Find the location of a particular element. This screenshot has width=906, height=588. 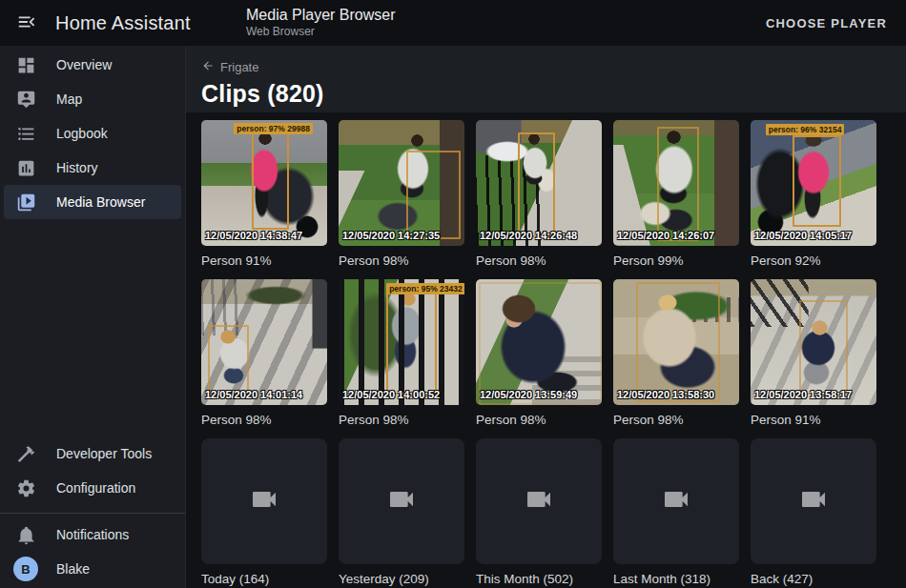

detection-label: person: 97% 29988 is located at coordinates (273, 129).